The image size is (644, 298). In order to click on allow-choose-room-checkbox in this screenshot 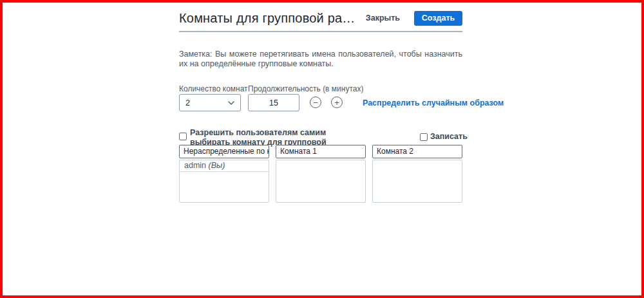, I will do `click(183, 136)`.